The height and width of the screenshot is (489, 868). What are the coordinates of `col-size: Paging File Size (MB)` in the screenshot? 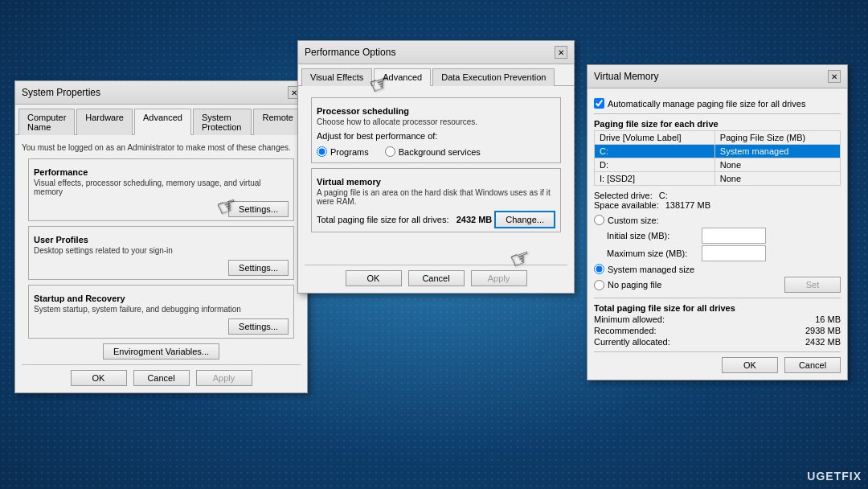 It's located at (777, 138).